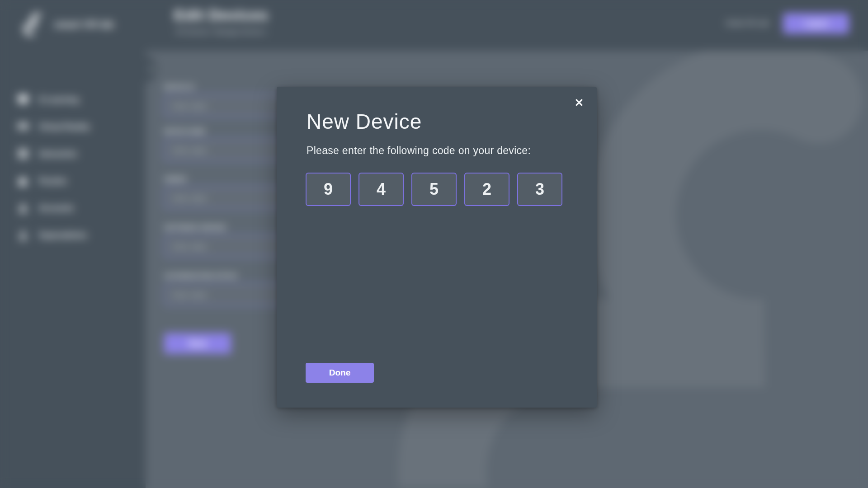  Describe the element at coordinates (59, 99) in the screenshot. I see `sidebar-item-label: E-Learning` at that location.